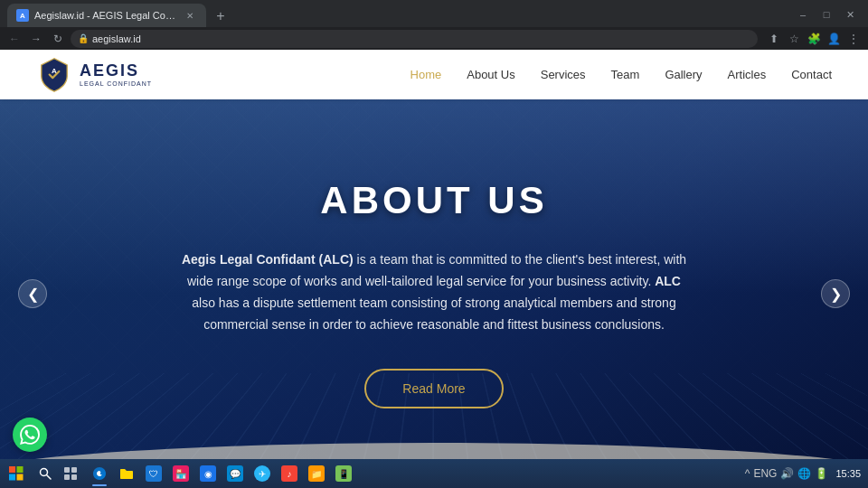 The width and height of the screenshot is (868, 488). What do you see at coordinates (71, 474) in the screenshot?
I see `task-view-icon` at bounding box center [71, 474].